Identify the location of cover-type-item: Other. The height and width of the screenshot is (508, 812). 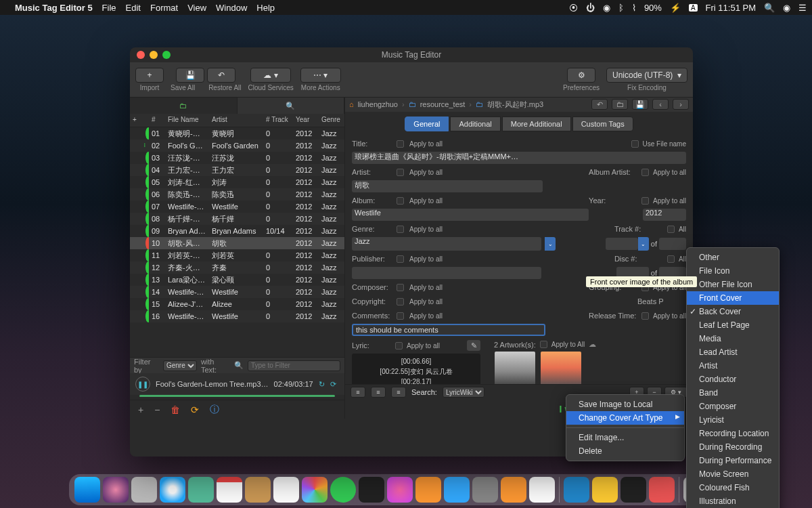
(733, 257).